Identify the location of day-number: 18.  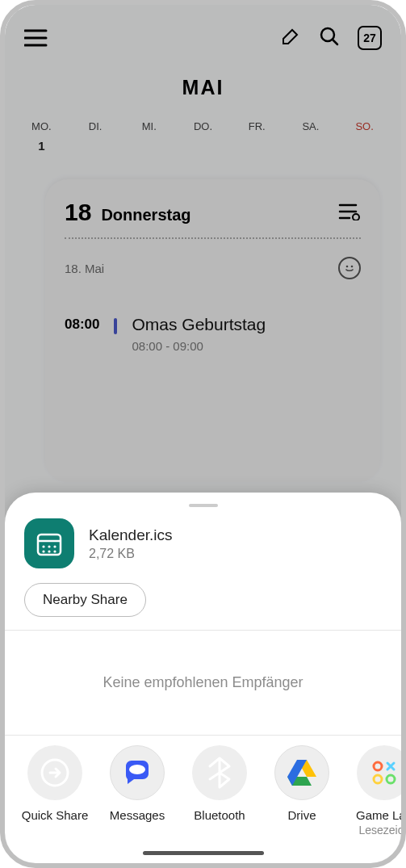
(77, 212).